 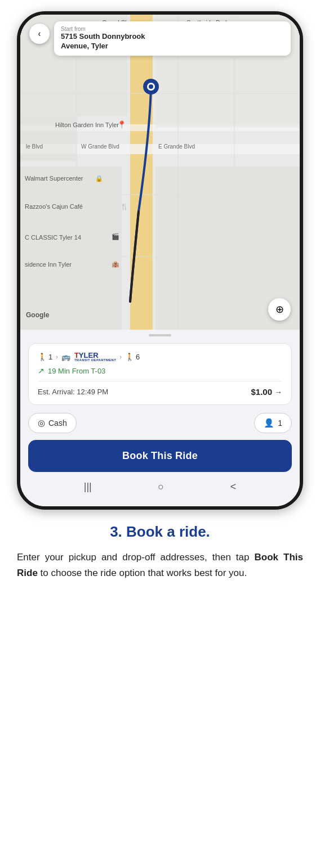 I want to click on svg-text: Google, so click(x=38, y=315).